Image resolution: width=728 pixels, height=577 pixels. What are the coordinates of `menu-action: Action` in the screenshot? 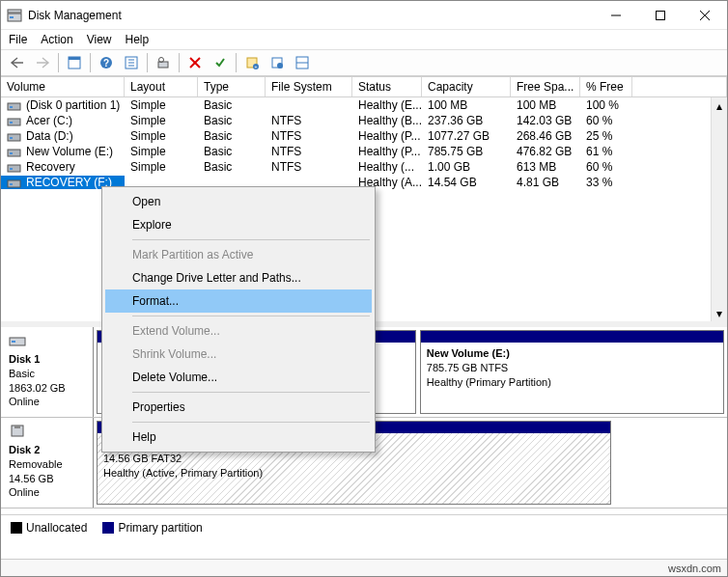 It's located at (56, 40).